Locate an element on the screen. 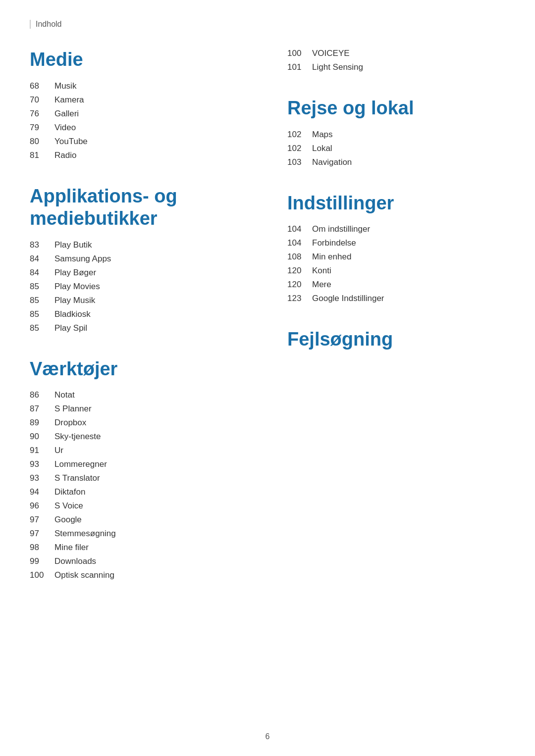 Image resolution: width=535 pixels, height=756 pixels. toc-item: 80YouTube is located at coordinates (139, 142).